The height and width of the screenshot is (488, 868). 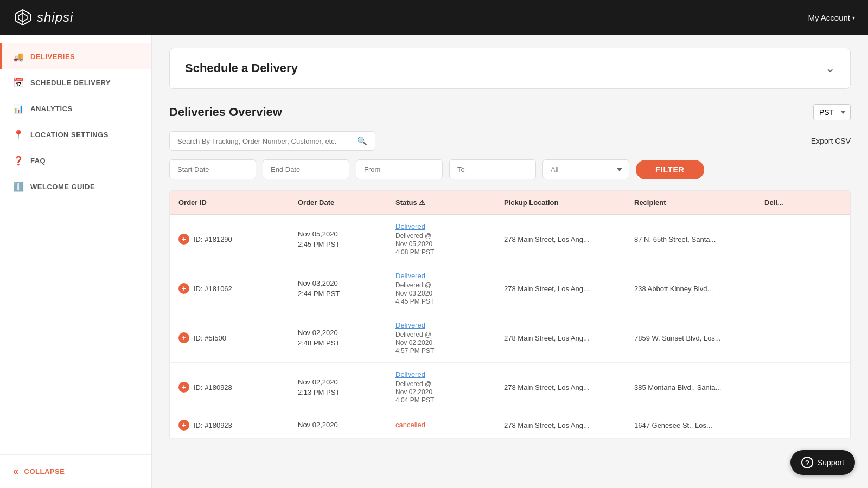 I want to click on sidebar-item-schedule-delivery: 📅 SCHEDULE DELIVERY, so click(x=76, y=82).